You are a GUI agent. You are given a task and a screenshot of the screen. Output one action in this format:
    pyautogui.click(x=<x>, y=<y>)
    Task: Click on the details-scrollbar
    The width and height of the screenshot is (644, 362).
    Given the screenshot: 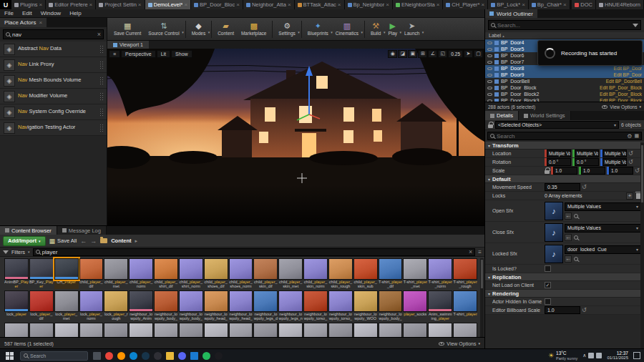 What is the action you would take?
    pyautogui.click(x=643, y=245)
    